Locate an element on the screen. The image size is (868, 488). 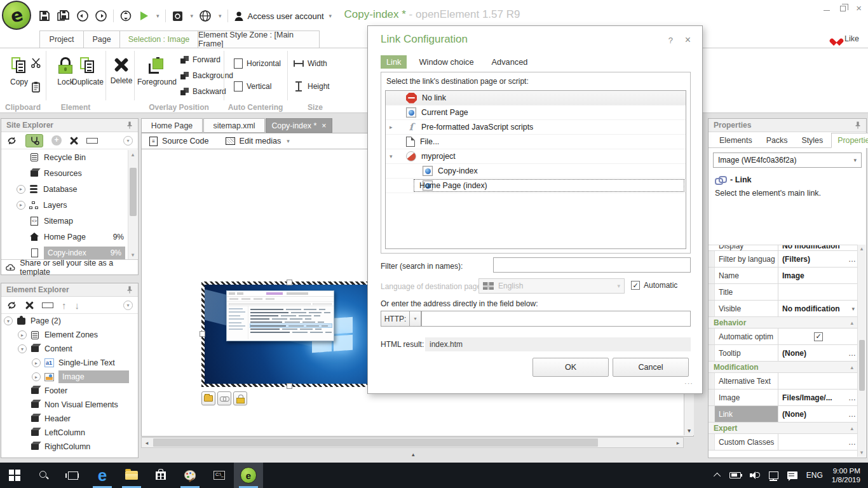
width-field-label: Width is located at coordinates (311, 64).